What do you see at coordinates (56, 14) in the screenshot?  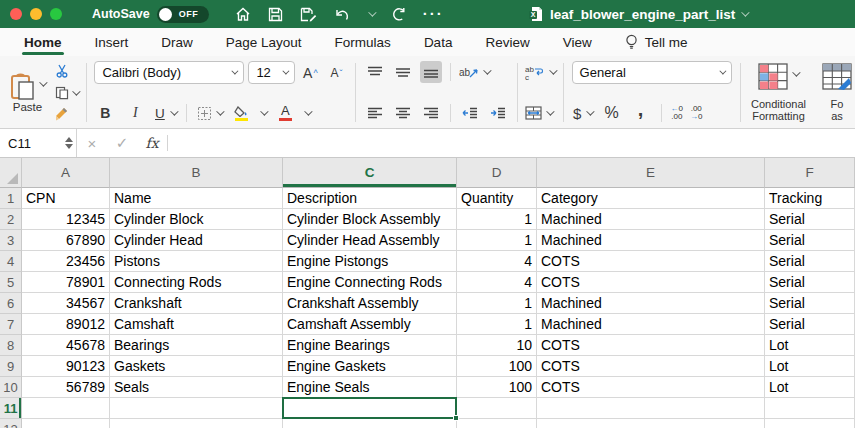 I see `zoom-window-button` at bounding box center [56, 14].